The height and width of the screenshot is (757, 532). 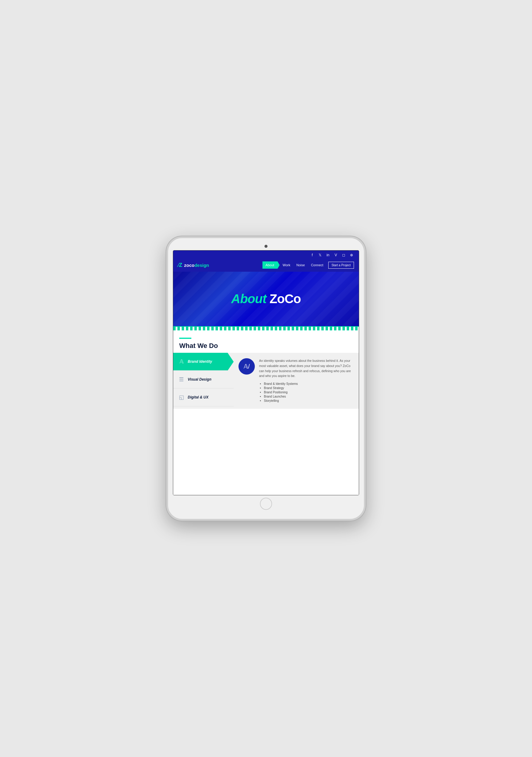 What do you see at coordinates (266, 413) in the screenshot?
I see `main-content: What We Do 𝔸 Brand Identity ☰ Visual Des…` at bounding box center [266, 413].